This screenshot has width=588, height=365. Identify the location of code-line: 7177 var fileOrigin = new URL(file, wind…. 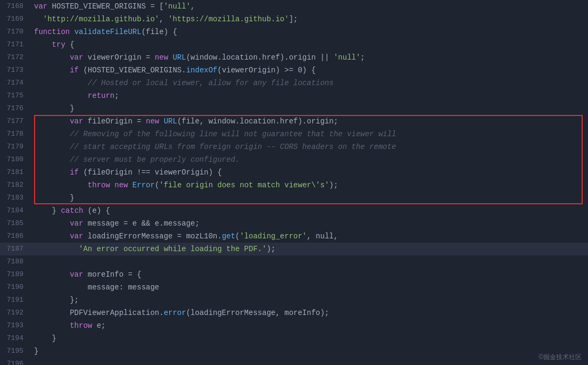
(294, 121).